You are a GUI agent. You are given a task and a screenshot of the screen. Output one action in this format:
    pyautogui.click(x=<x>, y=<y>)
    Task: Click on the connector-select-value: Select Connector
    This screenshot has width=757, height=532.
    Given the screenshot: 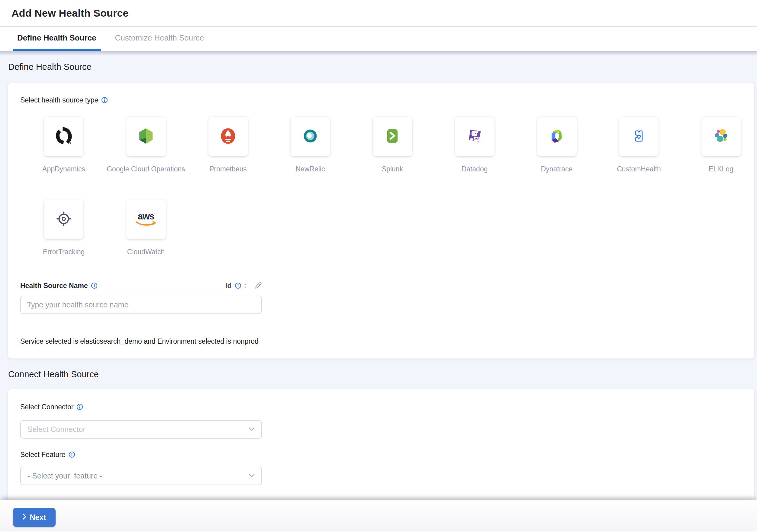 What is the action you would take?
    pyautogui.click(x=56, y=429)
    